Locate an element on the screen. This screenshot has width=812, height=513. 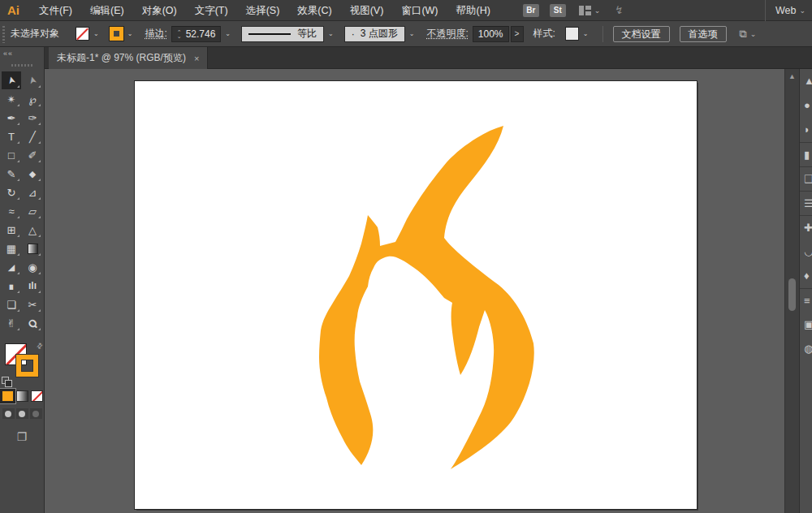
paintbrush-tool: ✐ is located at coordinates (32, 155).